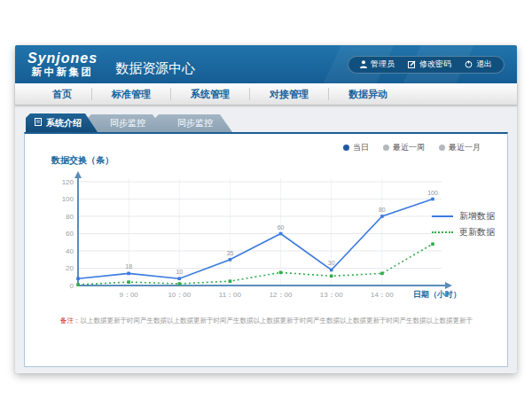  What do you see at coordinates (484, 64) in the screenshot?
I see `user-menu-label: 退出` at bounding box center [484, 64].